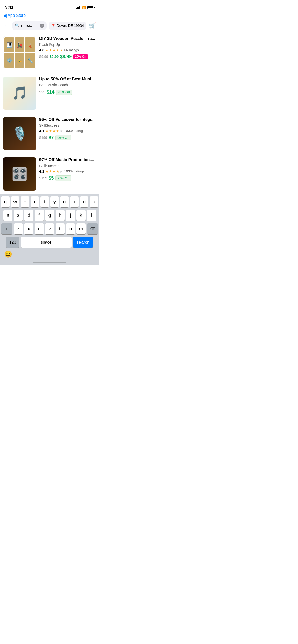 The image size is (298, 644). I want to click on home-bar, so click(50, 262).